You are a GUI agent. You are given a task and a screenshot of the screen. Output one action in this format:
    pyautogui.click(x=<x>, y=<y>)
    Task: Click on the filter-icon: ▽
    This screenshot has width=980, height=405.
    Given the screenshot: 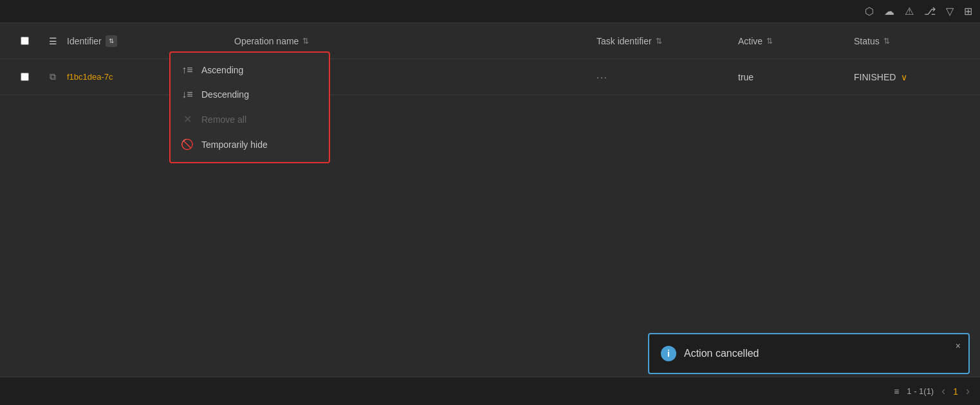 What is the action you would take?
    pyautogui.click(x=950, y=12)
    